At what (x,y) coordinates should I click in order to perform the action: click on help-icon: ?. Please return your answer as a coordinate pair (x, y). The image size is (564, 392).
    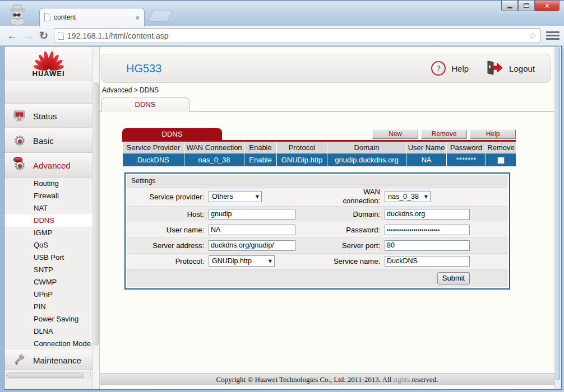
    Looking at the image, I should click on (438, 68).